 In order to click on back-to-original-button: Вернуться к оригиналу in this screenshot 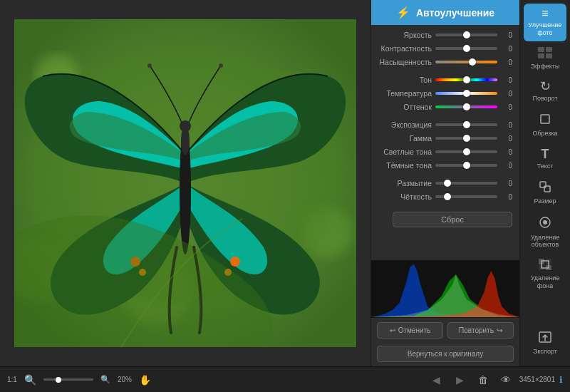, I will do `click(445, 354)`.